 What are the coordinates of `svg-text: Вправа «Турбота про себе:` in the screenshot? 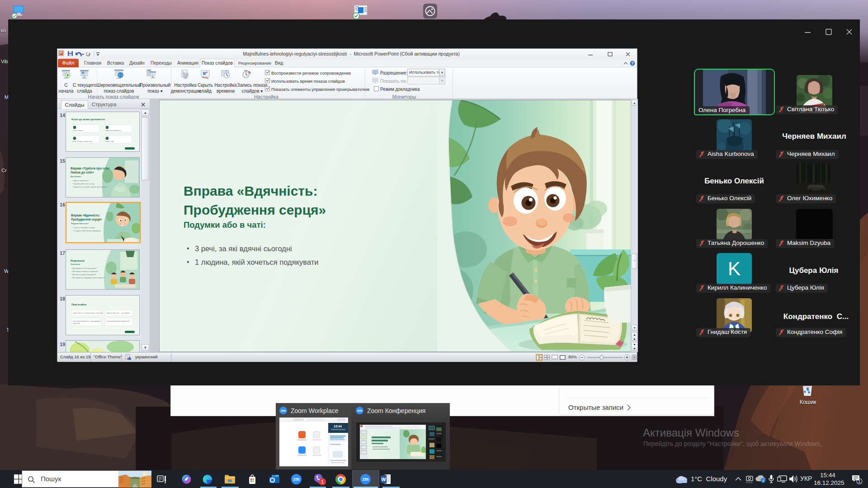 It's located at (90, 169).